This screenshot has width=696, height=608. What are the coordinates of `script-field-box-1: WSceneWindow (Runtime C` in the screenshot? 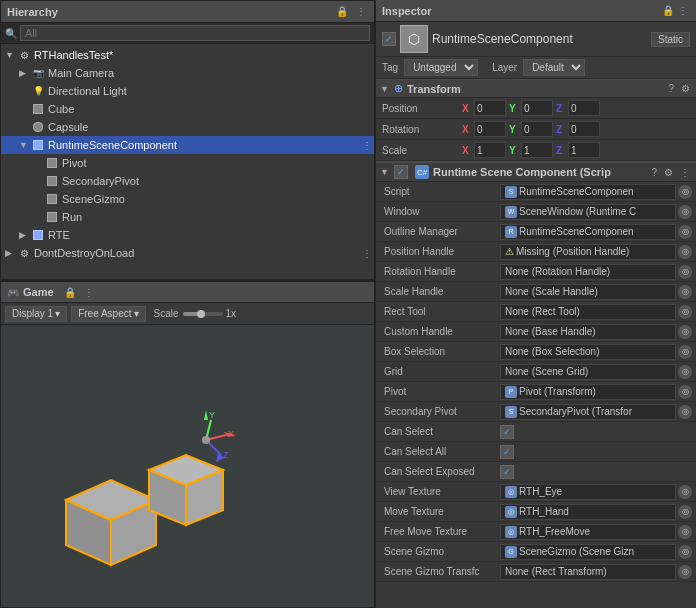 It's located at (588, 212).